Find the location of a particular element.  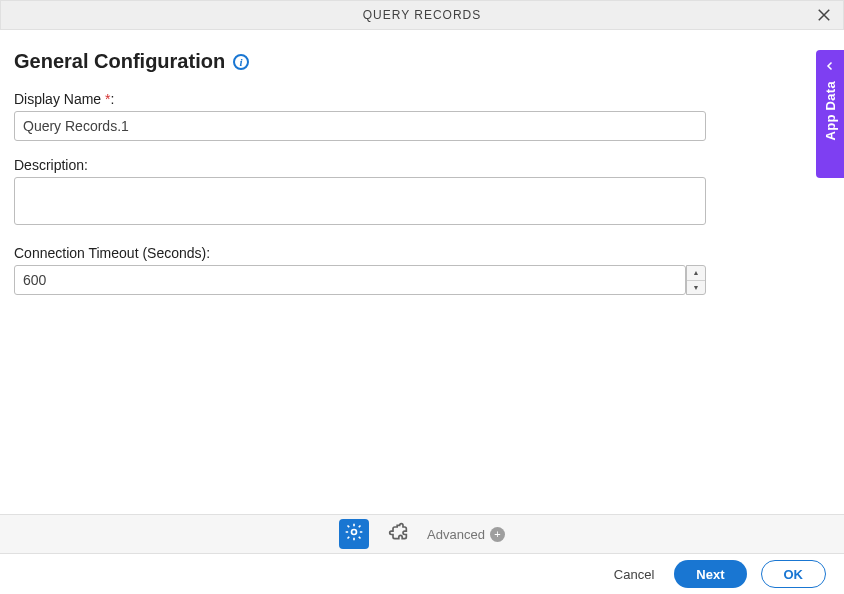

display-name-label-text: Display Name is located at coordinates (58, 99).